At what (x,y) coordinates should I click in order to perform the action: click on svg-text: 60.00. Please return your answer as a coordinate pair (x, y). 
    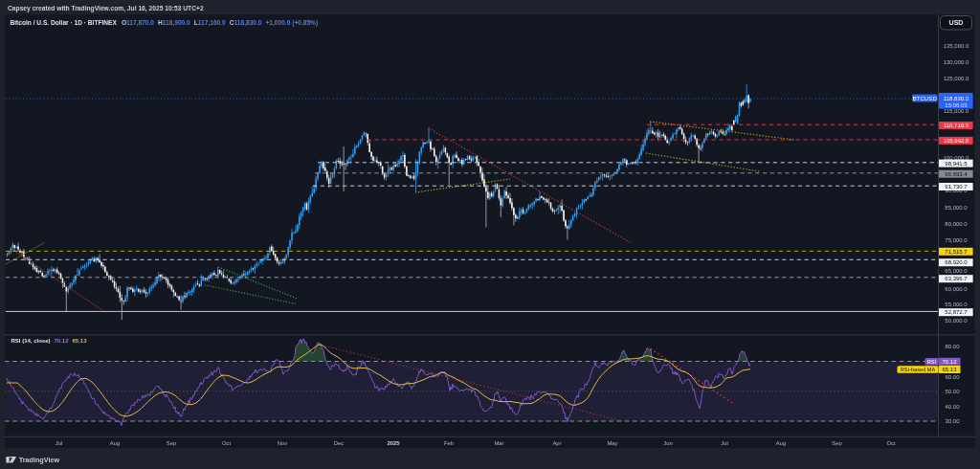
    Looking at the image, I should click on (952, 377).